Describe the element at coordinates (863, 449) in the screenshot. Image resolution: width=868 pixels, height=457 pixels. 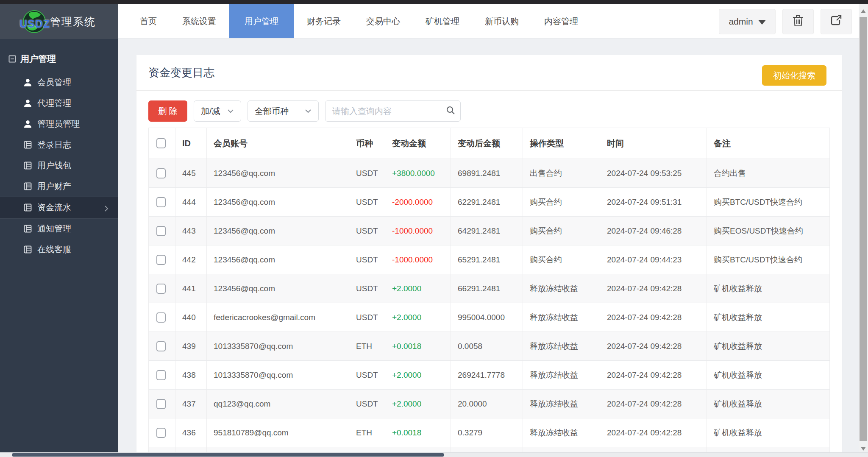
I see `scroll-down-arrow-icon` at that location.